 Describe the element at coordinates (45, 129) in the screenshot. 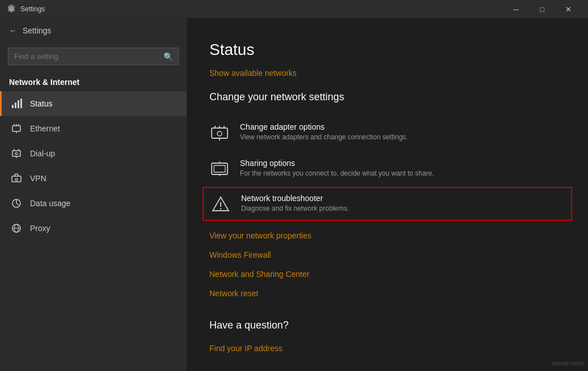

I see `sidebar-ethernet-label: Ethernet` at that location.